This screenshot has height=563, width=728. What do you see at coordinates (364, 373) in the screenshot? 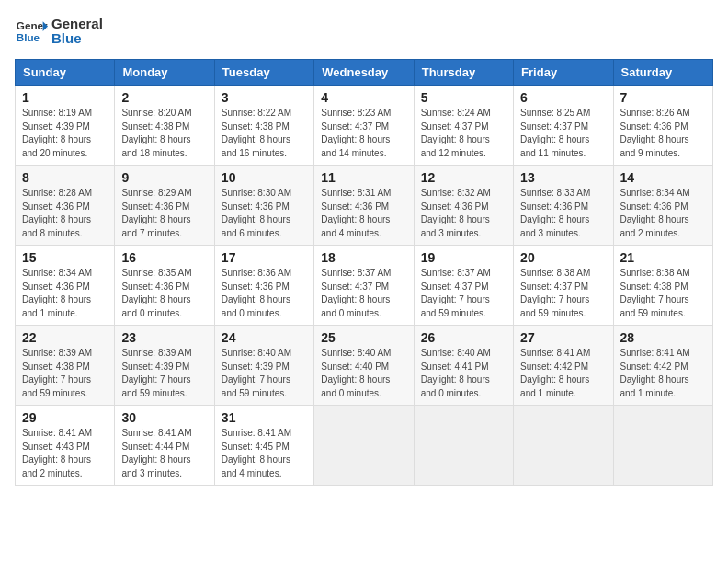
I see `day-info: Sunrise: 8:40 AMSunset: 4:40 PMDaylight:…` at bounding box center [364, 373].